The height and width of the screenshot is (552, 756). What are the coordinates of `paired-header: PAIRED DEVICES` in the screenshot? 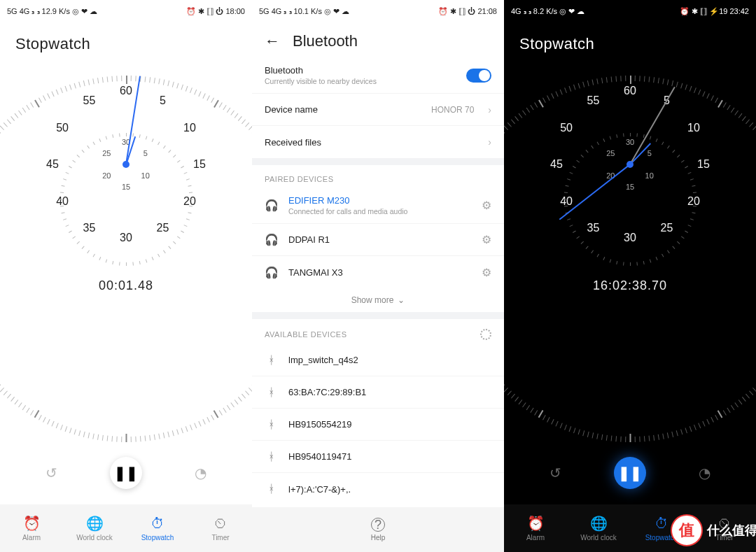 It's located at (378, 176).